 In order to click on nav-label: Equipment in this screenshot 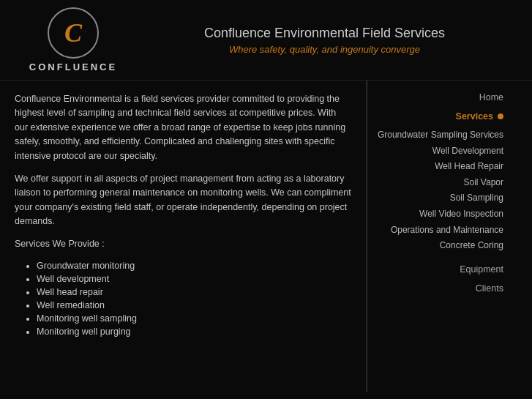, I will do `click(482, 269)`.